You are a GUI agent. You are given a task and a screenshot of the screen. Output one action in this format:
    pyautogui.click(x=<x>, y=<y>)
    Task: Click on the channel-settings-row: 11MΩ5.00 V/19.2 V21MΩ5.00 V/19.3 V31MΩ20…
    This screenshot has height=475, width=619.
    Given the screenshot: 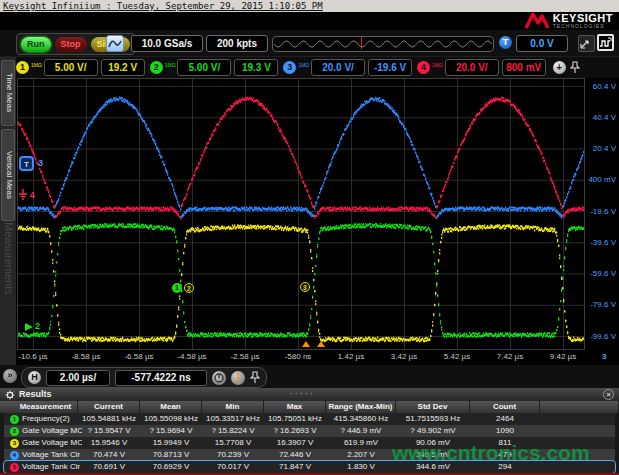 What is the action you would take?
    pyautogui.click(x=318, y=68)
    